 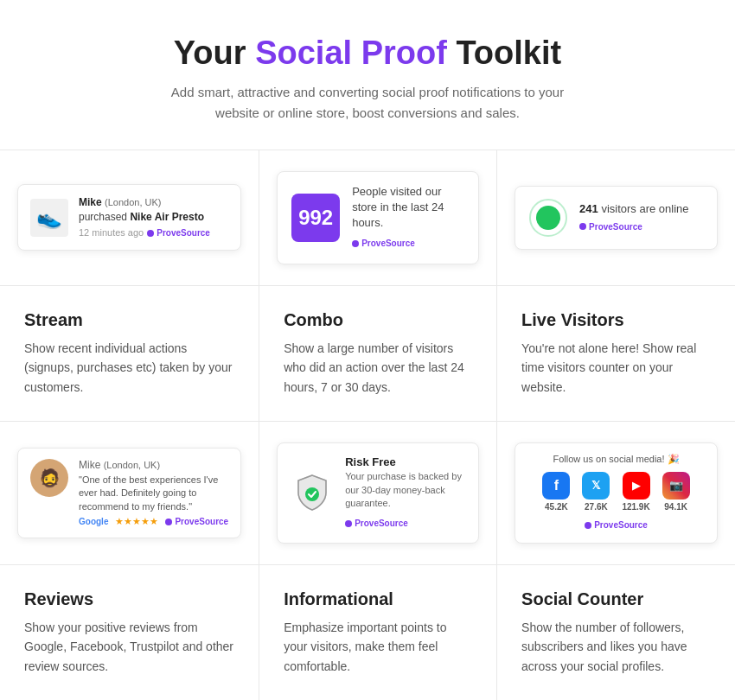 What do you see at coordinates (379, 218) in the screenshot?
I see `combo-preview-cell: 992 People visited our store in the last…` at bounding box center [379, 218].